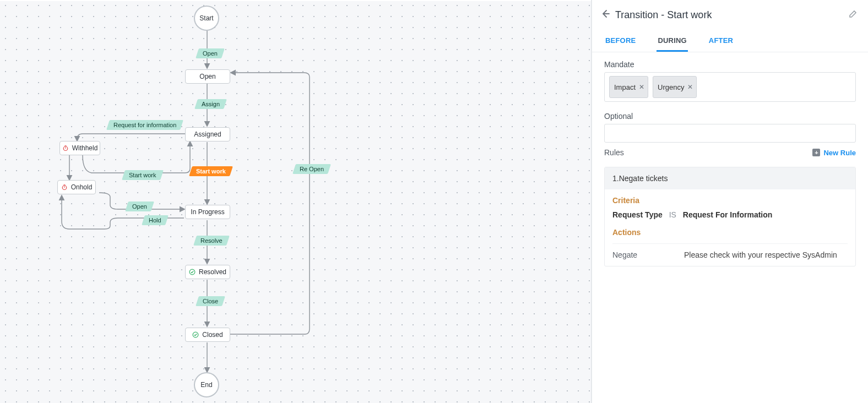 The image size is (868, 403). What do you see at coordinates (207, 18) in the screenshot?
I see `node-start: Start` at bounding box center [207, 18].